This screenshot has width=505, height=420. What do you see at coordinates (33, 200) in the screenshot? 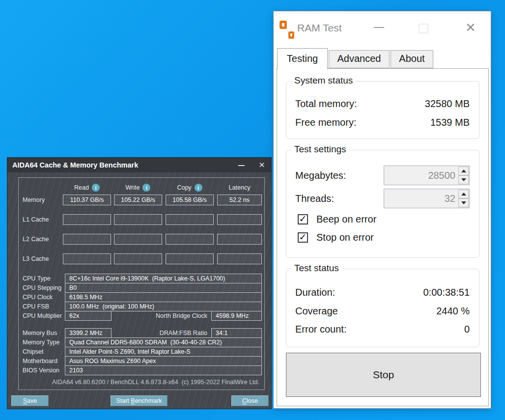
I see `bench-row-label: Memory` at bounding box center [33, 200].